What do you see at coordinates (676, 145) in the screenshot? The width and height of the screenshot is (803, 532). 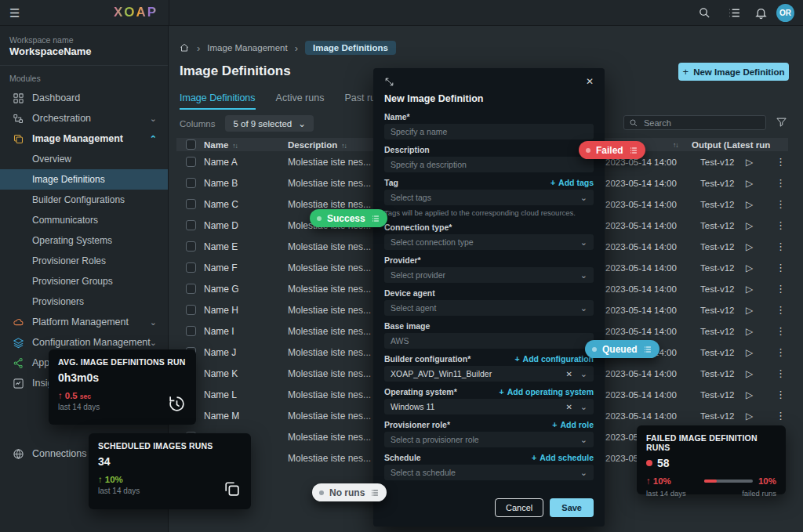 I see `sort-icon` at bounding box center [676, 145].